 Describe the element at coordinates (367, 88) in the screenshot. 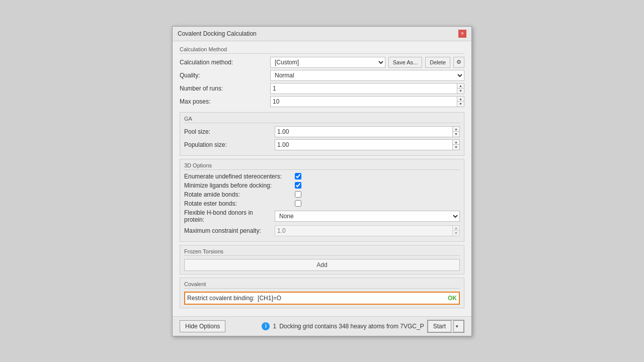

I see `runs-control: ▲ ▼` at that location.